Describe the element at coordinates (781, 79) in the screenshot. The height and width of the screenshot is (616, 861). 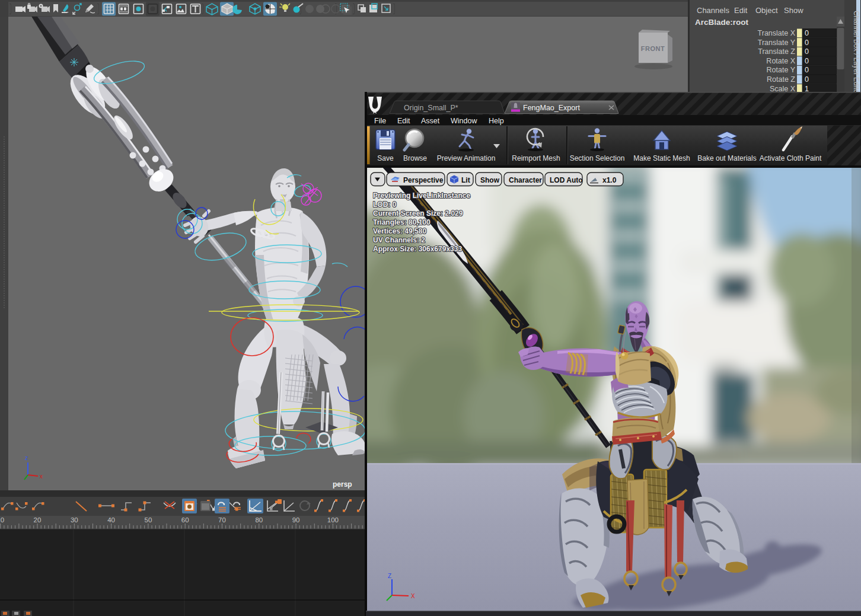
I see `svg-text: Rotate Z` at that location.